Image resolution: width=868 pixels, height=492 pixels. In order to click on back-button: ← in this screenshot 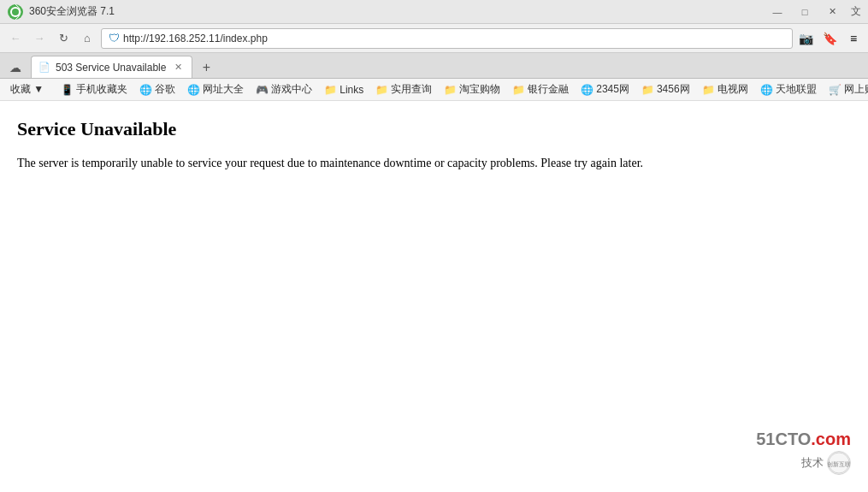, I will do `click(15, 39)`.